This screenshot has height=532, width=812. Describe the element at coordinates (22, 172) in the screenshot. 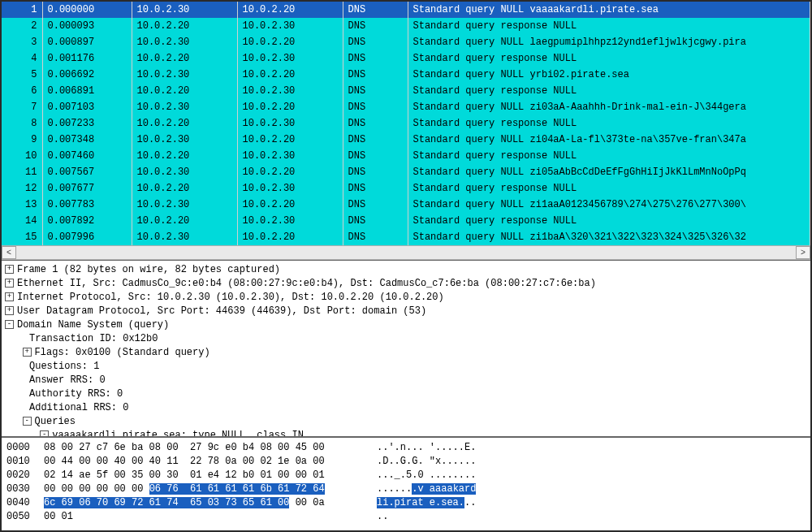

I see `cell-no: 11` at that location.